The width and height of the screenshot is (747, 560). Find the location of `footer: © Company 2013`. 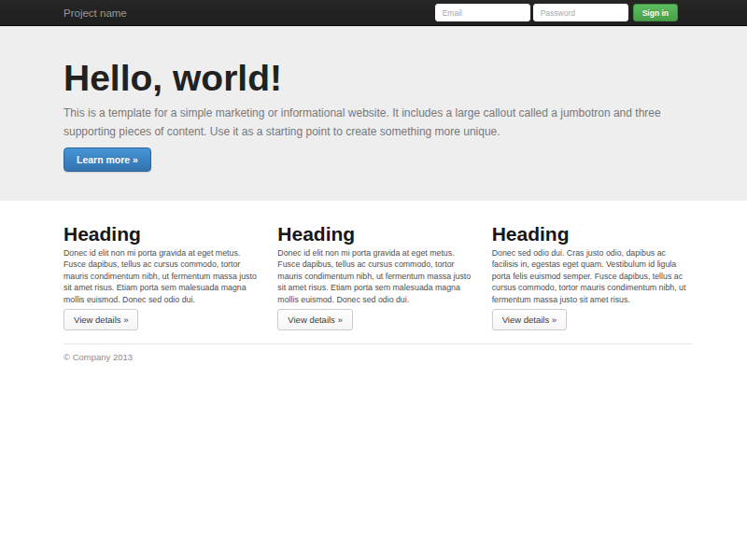

footer: © Company 2013 is located at coordinates (378, 353).